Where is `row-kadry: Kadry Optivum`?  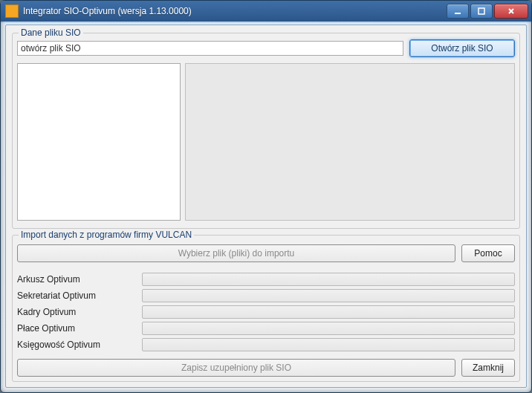
row-kadry: Kadry Optivum is located at coordinates (266, 312).